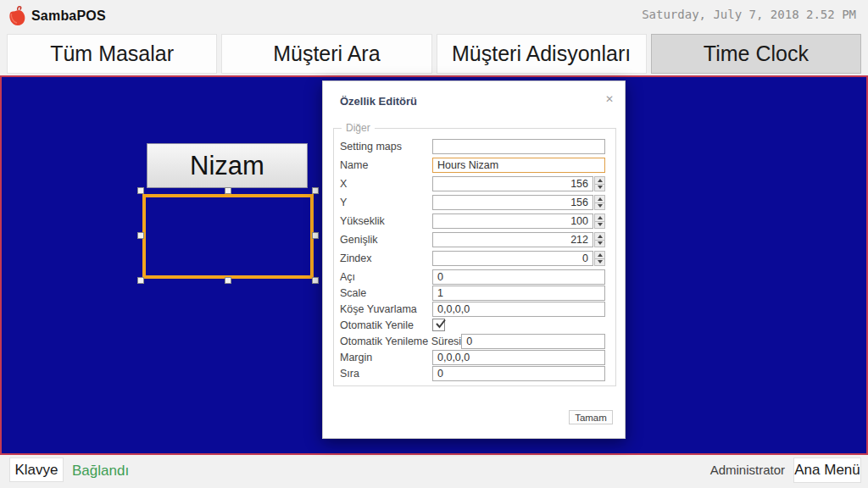 The image size is (868, 488). Describe the element at coordinates (519, 293) in the screenshot. I see `scale-input` at that location.